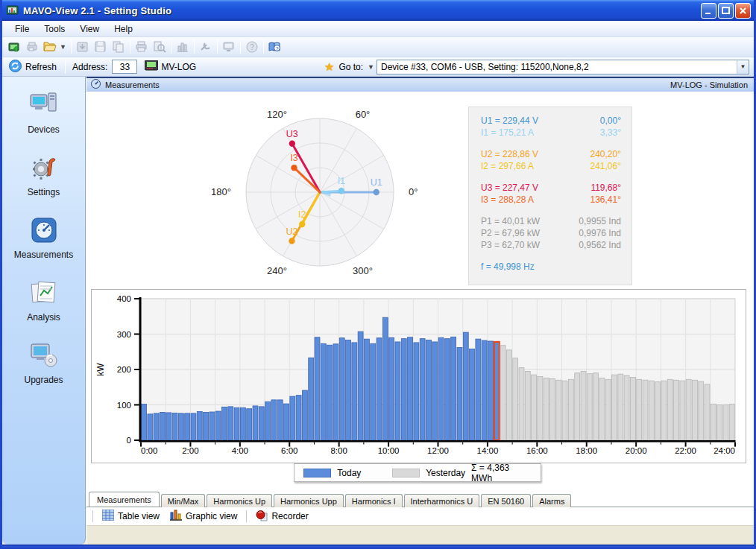 The image size is (756, 549). I want to click on svg-text: 100, so click(124, 405).